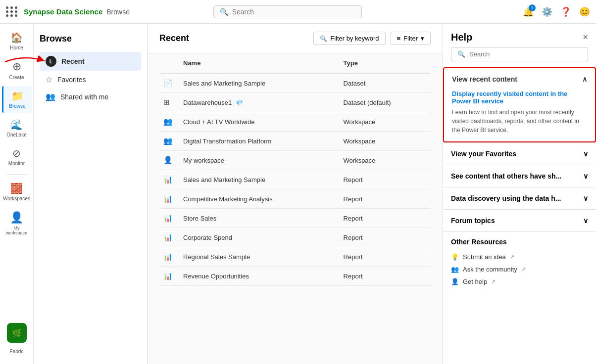 The height and width of the screenshot is (364, 596). I want to click on resource-get-help-label: Get help, so click(475, 282).